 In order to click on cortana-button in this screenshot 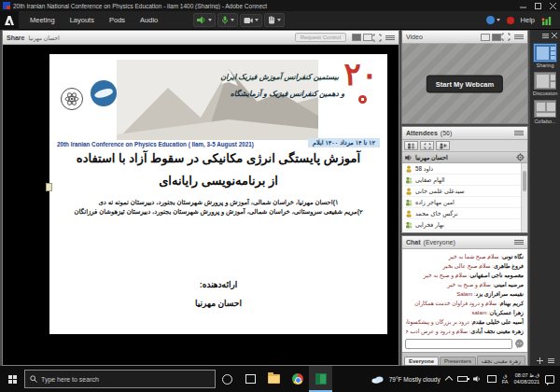, I will do `click(228, 379)`.